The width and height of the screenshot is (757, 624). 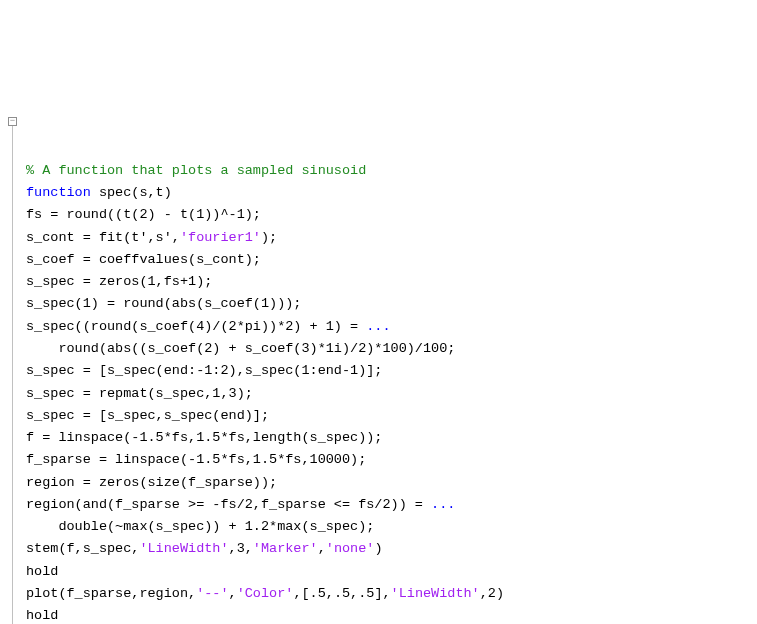 I want to click on fold-toggle-icon: −, so click(x=12, y=122).